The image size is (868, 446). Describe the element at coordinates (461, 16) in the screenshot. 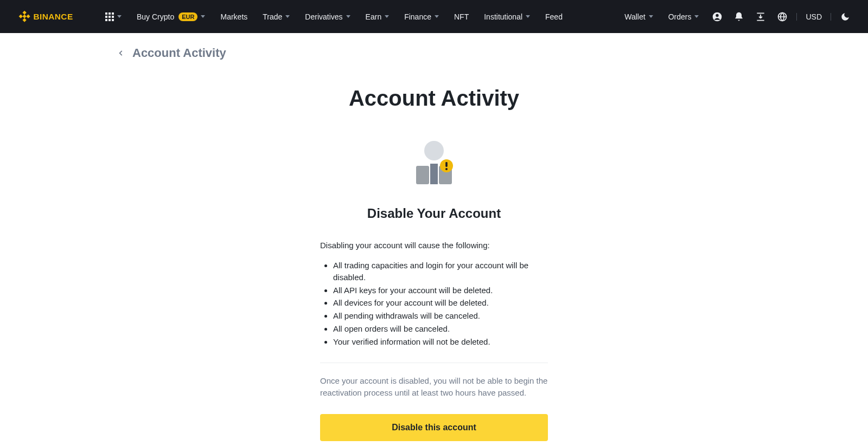

I see `nav-nft: NFT` at that location.